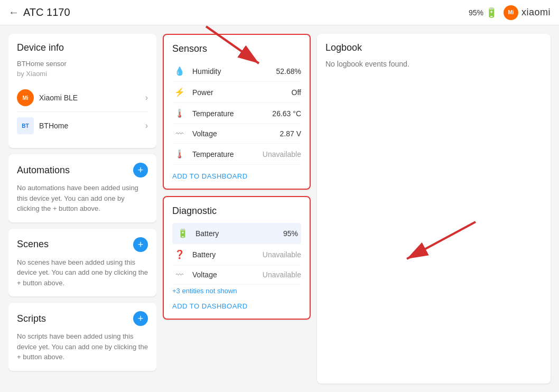  What do you see at coordinates (282, 255) in the screenshot?
I see `battery2-value: Unavailable` at bounding box center [282, 255].